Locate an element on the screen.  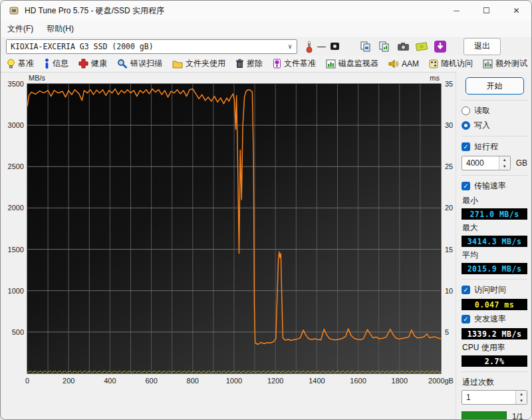
info-icon is located at coordinates (47, 64).